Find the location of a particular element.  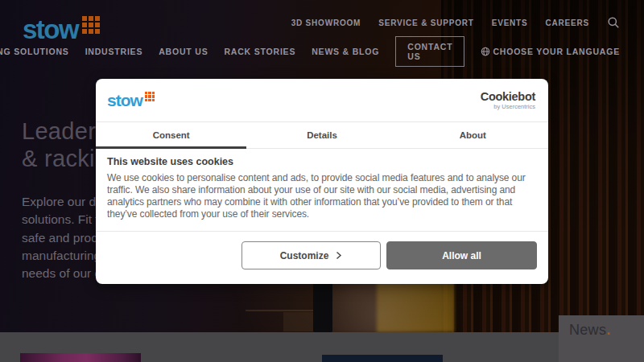

cookie-dialog-body: We use cookies to personalise content an… is located at coordinates (322, 196).